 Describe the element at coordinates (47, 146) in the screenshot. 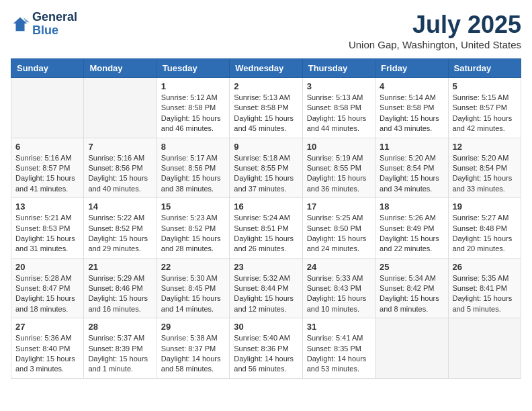

I see `day-number: 6` at that location.